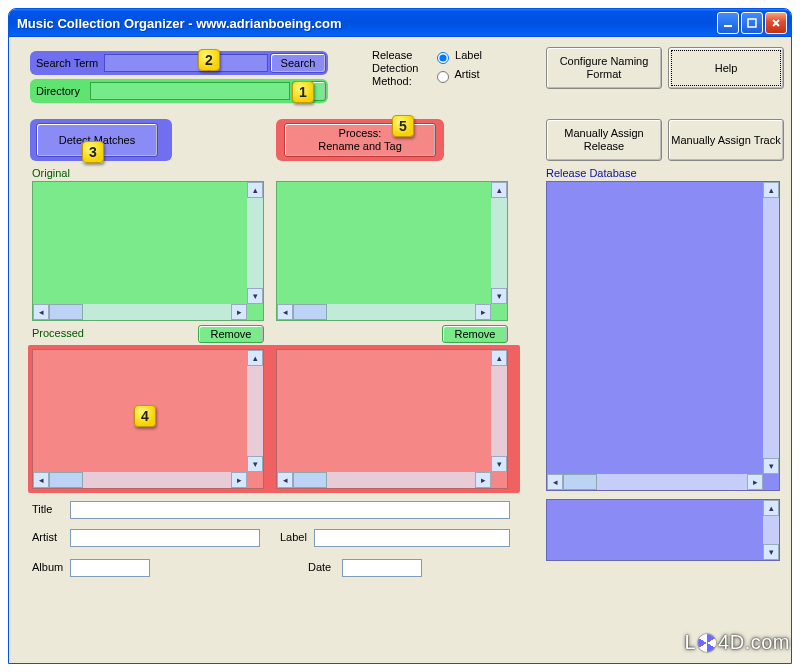 This screenshot has height=672, width=800. What do you see at coordinates (51, 173) in the screenshot?
I see `original-label: Original` at bounding box center [51, 173].